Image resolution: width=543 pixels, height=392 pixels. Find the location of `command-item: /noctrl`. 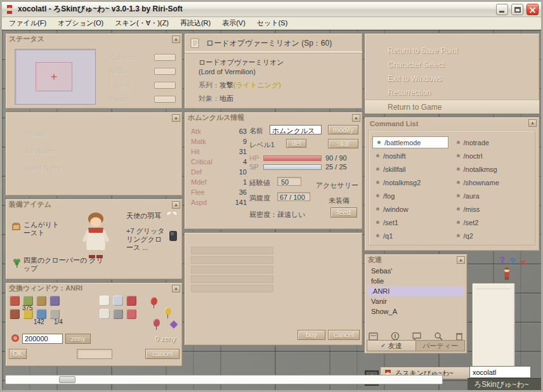

command-item: /noctrl is located at coordinates (492, 156).